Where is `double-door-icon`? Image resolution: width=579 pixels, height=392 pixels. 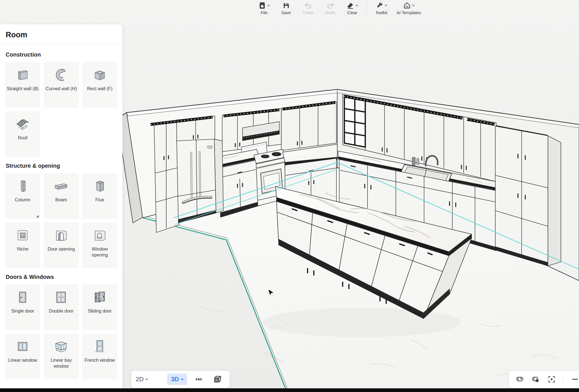 double-door-icon is located at coordinates (61, 297).